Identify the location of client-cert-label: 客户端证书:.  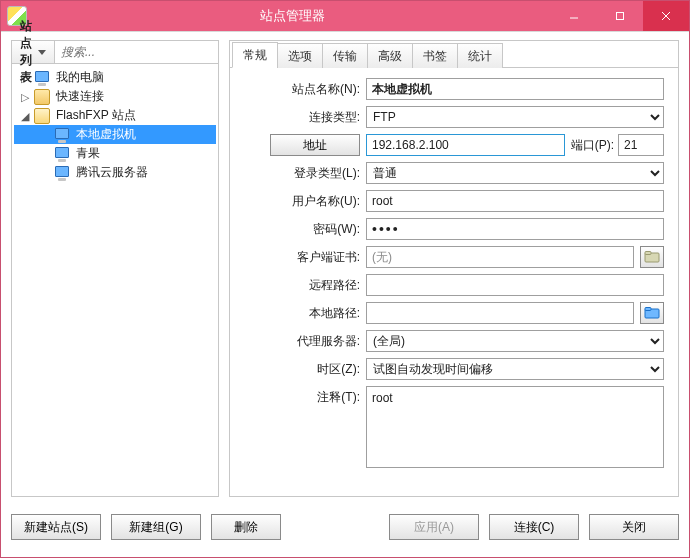
(298, 258).